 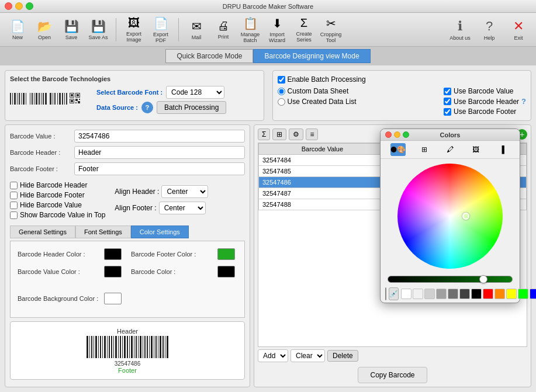 I want to click on cropping-tool-label: Cropping Tool, so click(x=331, y=37).